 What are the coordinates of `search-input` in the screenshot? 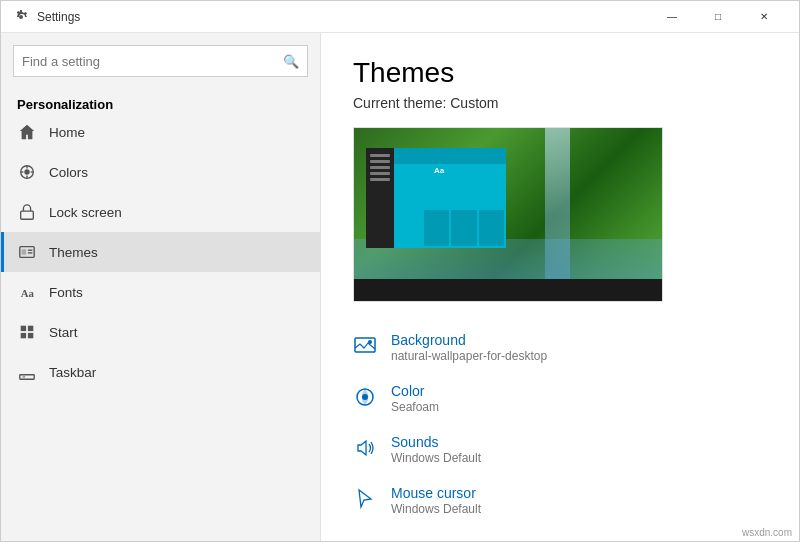 It's located at (152, 62).